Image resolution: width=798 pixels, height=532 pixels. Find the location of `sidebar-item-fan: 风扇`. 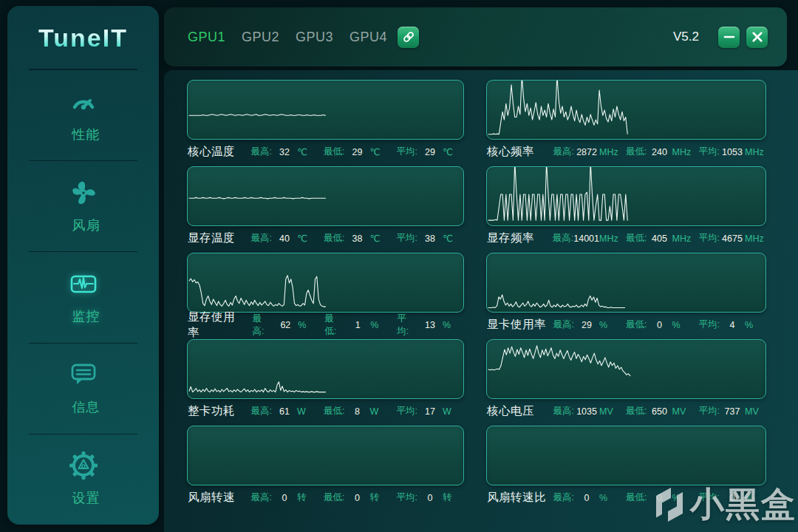

sidebar-item-fan: 风扇 is located at coordinates (83, 205).